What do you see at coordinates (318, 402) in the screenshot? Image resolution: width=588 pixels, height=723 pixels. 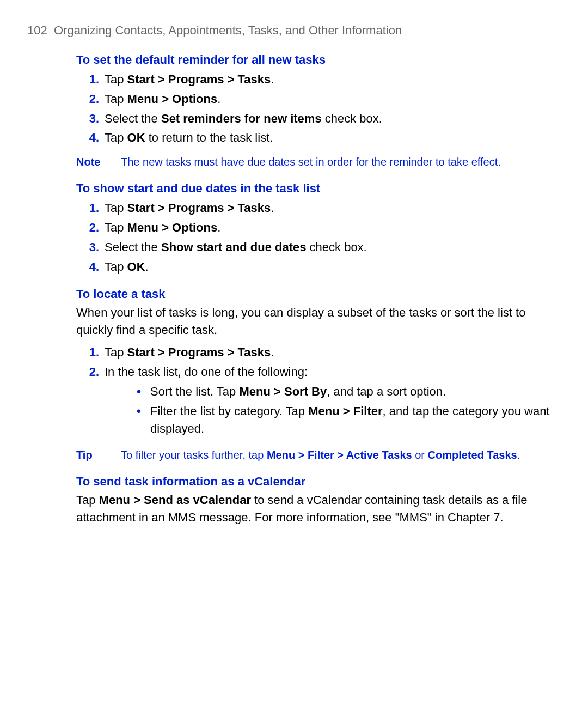 I see `list-item: 2. In the task list, do one of the follo…` at bounding box center [318, 402].